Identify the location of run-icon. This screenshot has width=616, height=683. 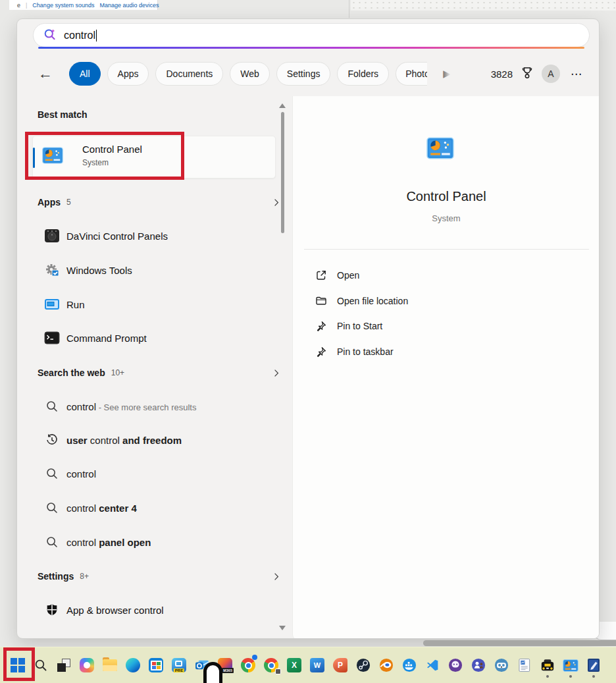
(52, 304).